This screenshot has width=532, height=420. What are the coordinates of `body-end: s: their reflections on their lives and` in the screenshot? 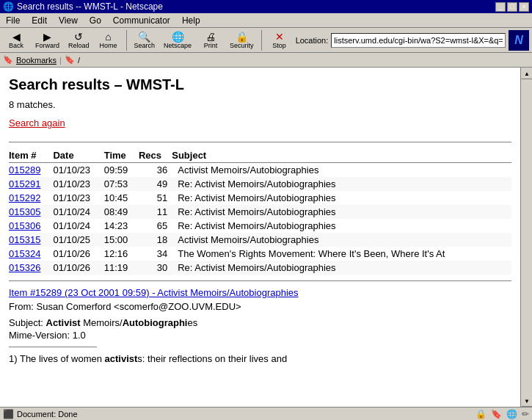 It's located at (212, 358).